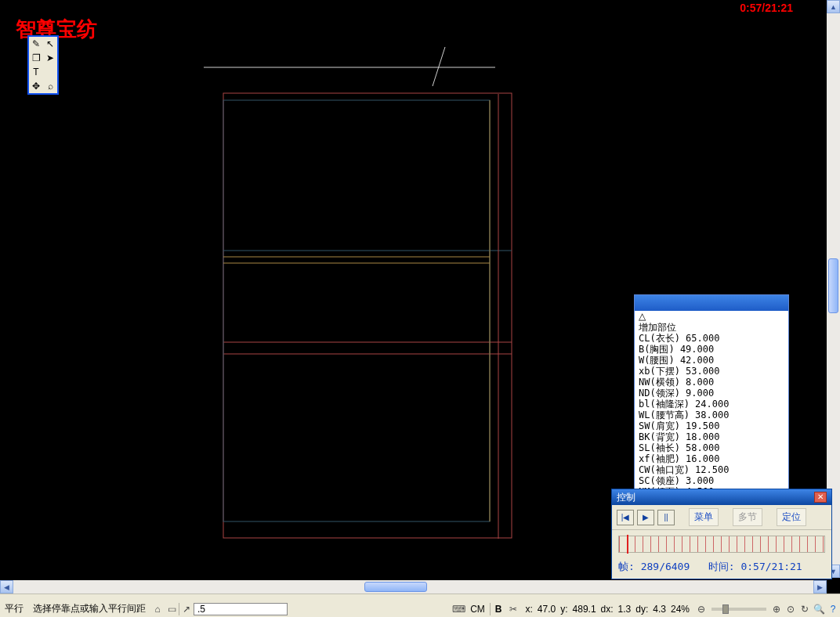  What do you see at coordinates (625, 609) in the screenshot?
I see `dx-value: 1.3` at bounding box center [625, 609].